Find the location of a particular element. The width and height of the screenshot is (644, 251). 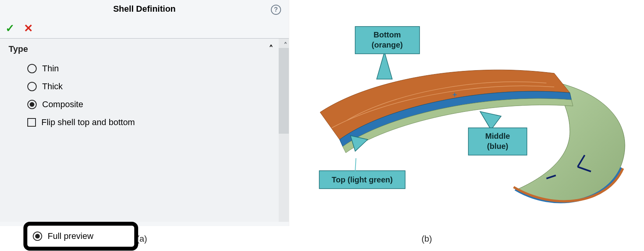

panel-action-bar: ✓ ✕ is located at coordinates (144, 28).